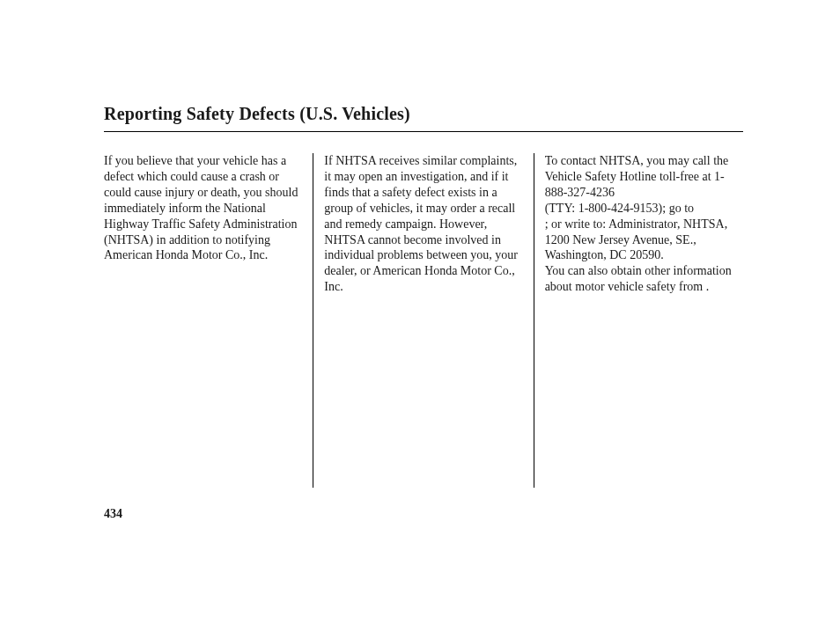 The image size is (840, 625). What do you see at coordinates (424, 320) in the screenshot?
I see `column-2: If NHTSA receives similar com­plaints, i…` at bounding box center [424, 320].